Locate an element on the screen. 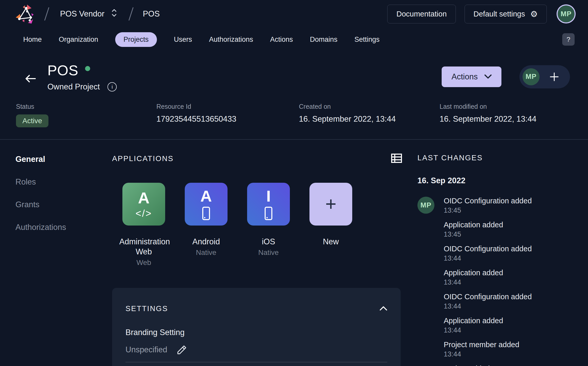 This screenshot has height=366, width=588. pencil-icon is located at coordinates (182, 350).